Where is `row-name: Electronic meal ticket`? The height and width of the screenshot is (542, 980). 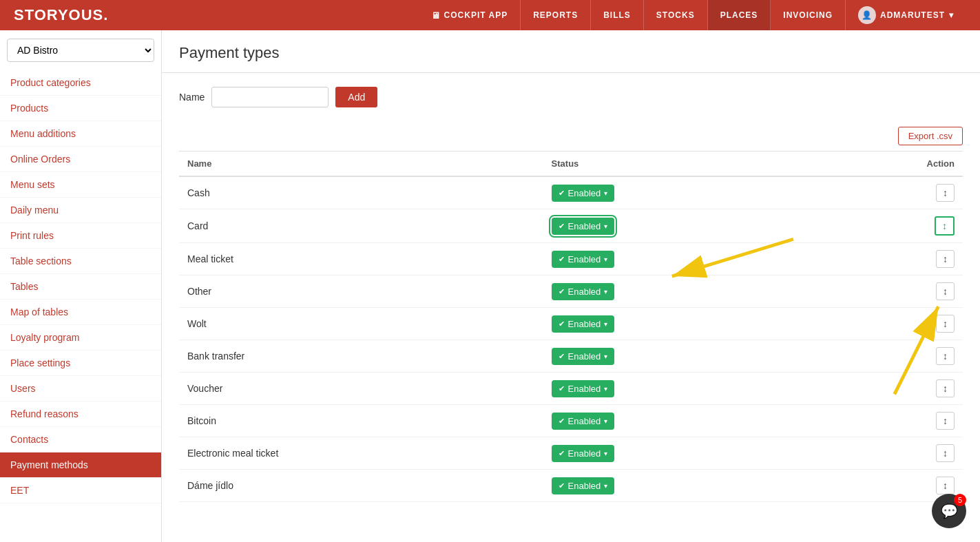
row-name: Electronic meal ticket is located at coordinates (361, 453).